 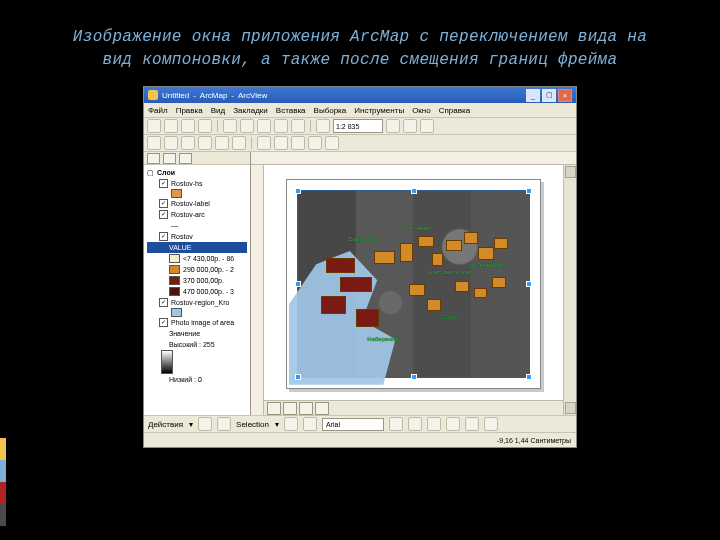 I want to click on actions-menu: Действия, so click(x=166, y=424).